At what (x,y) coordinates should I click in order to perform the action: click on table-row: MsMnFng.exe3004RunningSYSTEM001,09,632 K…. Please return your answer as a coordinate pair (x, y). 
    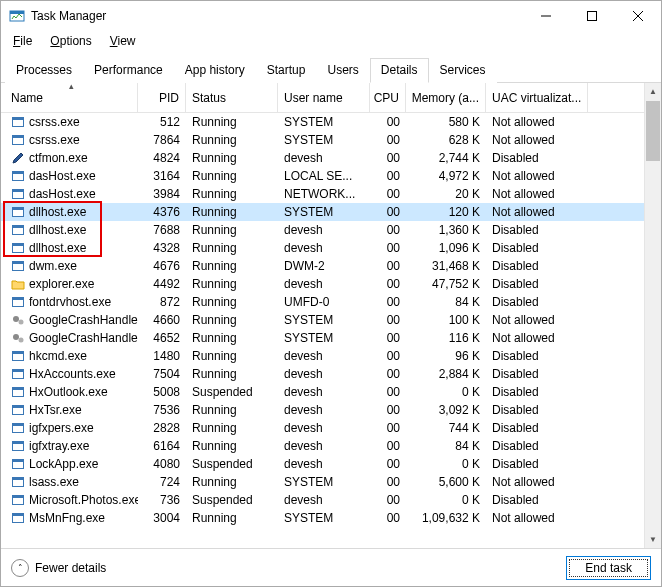
    Looking at the image, I should click on (331, 518).